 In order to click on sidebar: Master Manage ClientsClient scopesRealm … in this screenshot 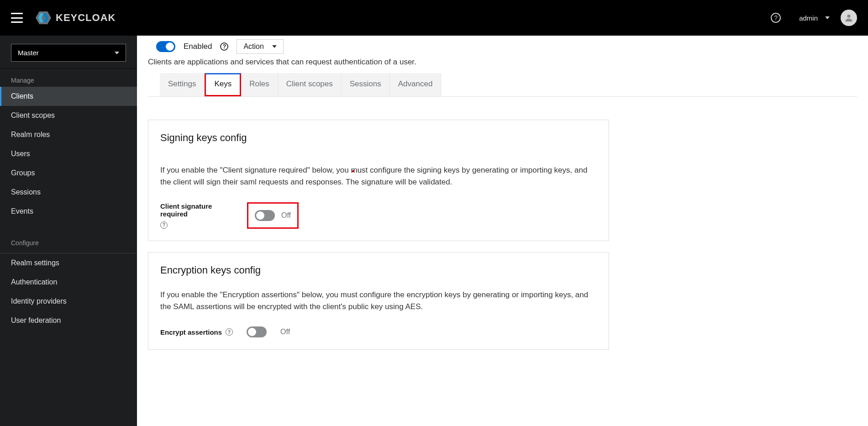, I will do `click(68, 231)`.